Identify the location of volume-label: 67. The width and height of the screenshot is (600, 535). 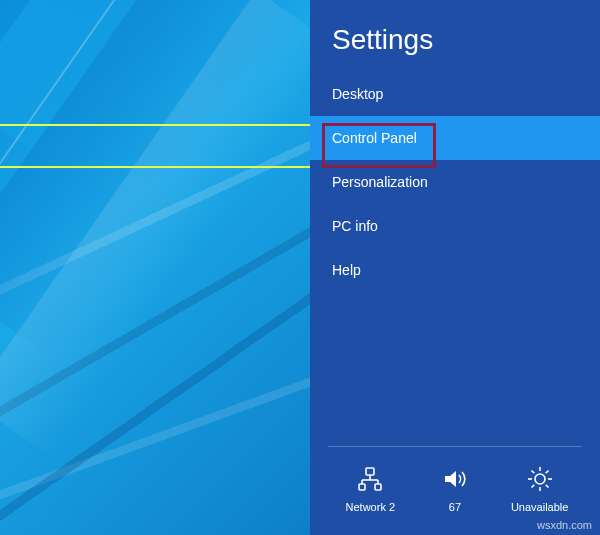
(455, 507).